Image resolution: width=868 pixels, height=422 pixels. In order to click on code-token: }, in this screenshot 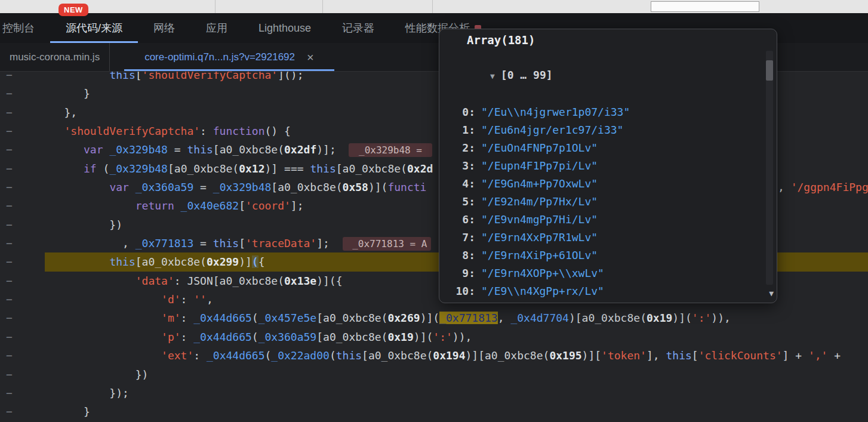, I will do `click(61, 112)`.